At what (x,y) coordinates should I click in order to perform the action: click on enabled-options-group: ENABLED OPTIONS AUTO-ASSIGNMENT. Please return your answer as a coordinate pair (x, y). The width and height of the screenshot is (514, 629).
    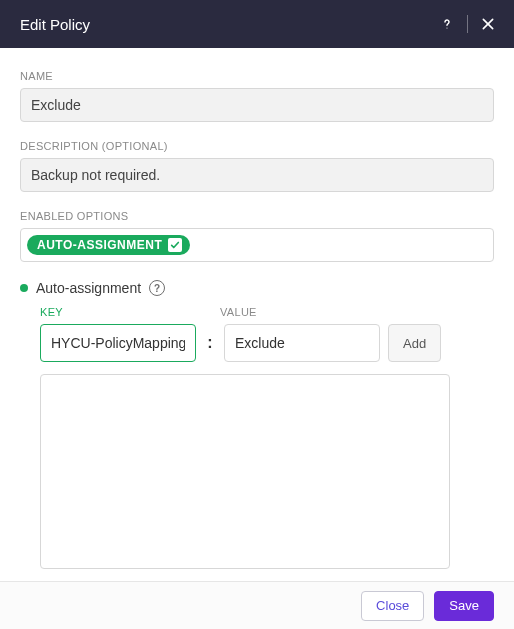
    Looking at the image, I should click on (257, 236).